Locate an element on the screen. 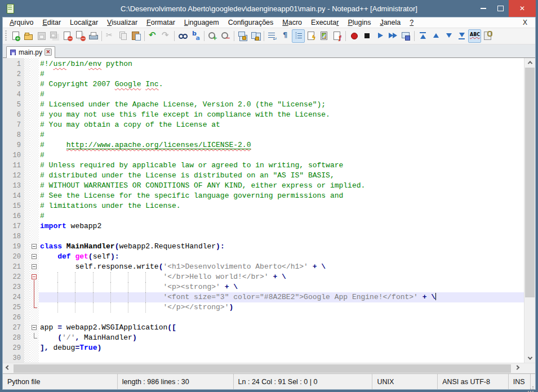 The image size is (538, 392). menu-item-arquivo: Arquivo is located at coordinates (21, 23).